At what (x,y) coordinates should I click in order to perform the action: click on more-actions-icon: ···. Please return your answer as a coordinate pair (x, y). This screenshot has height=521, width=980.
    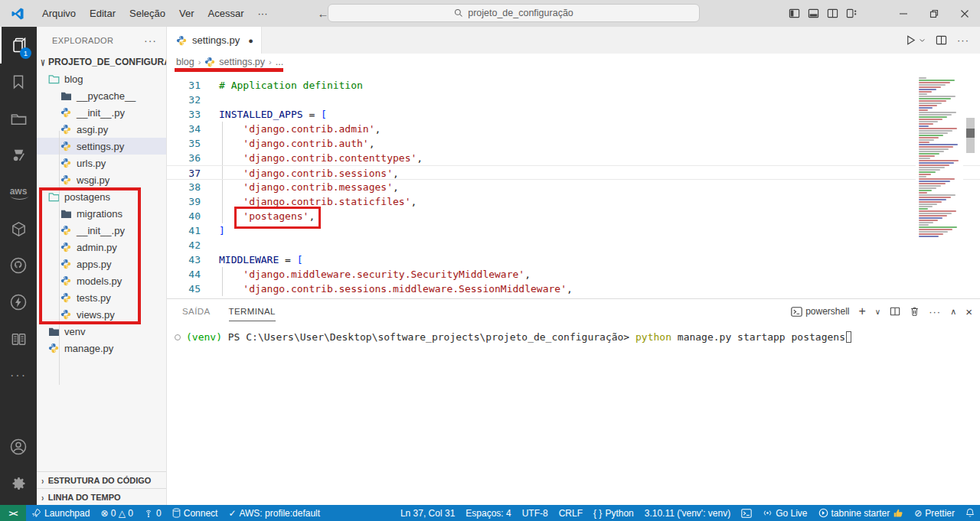
    Looking at the image, I should click on (963, 40).